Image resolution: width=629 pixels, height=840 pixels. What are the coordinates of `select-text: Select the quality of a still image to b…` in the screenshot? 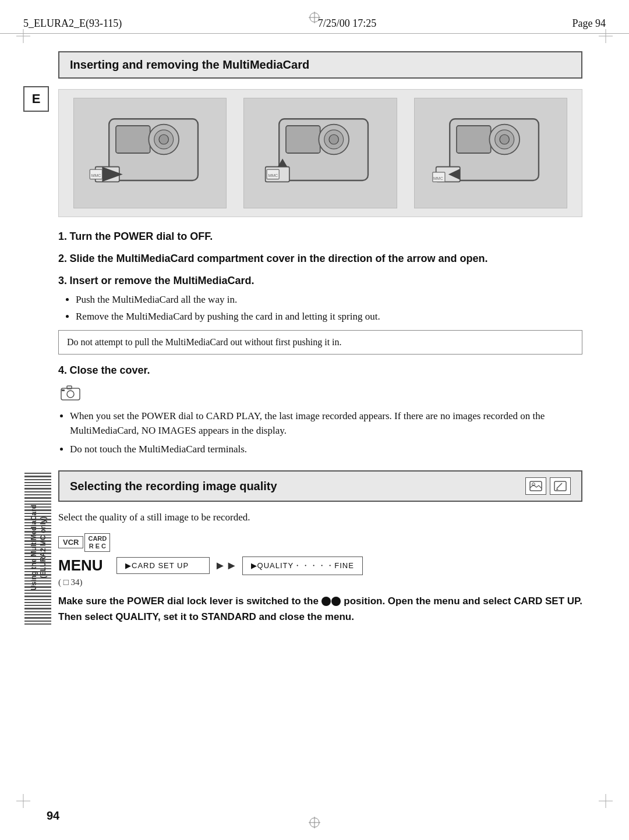 It's located at (320, 518).